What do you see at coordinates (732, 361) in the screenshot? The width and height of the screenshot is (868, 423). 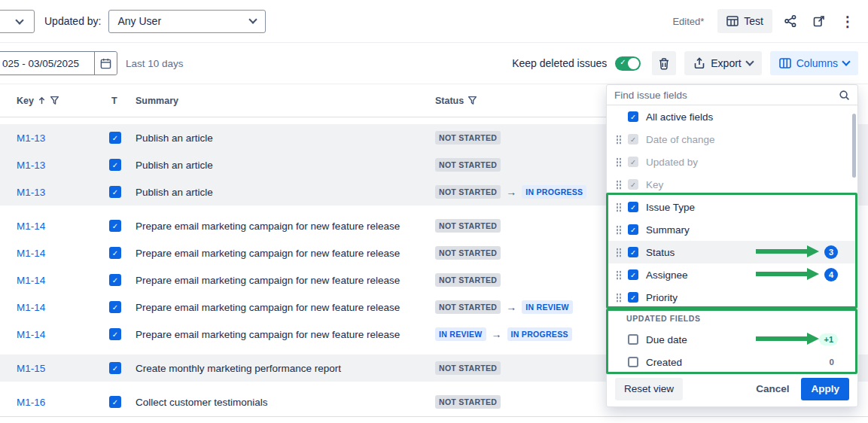 I see `field-item: Created0` at bounding box center [732, 361].